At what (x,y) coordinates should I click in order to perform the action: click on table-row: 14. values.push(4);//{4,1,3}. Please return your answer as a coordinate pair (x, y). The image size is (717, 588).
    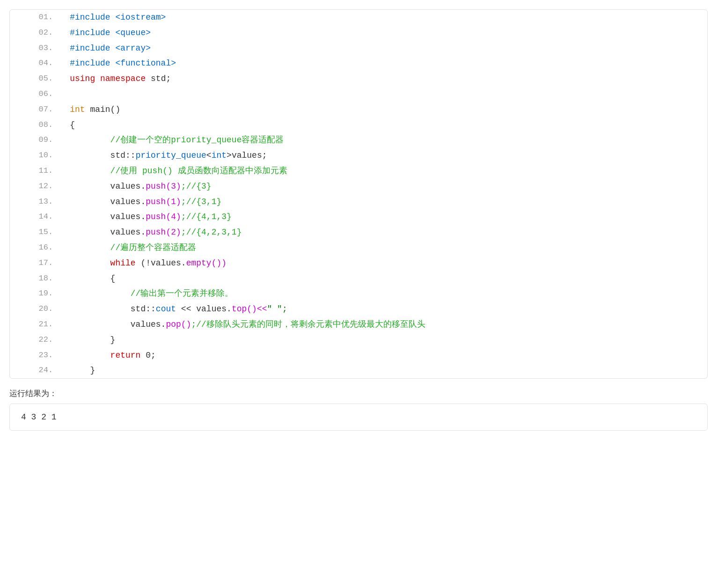
    Looking at the image, I should click on (358, 217).